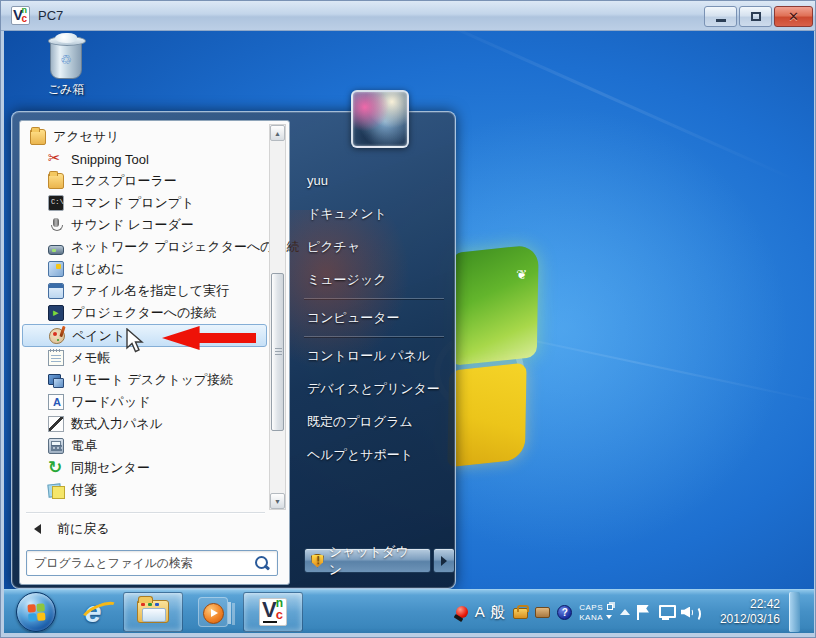 The width and height of the screenshot is (816, 638). Describe the element at coordinates (152, 563) in the screenshot. I see `start-menu-search-box` at that location.